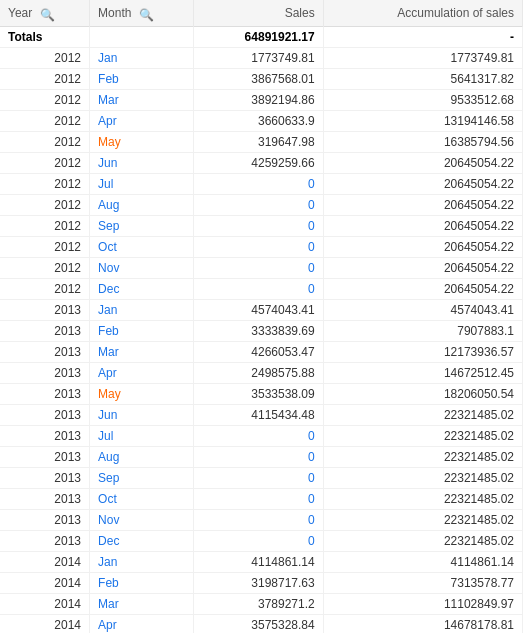  Describe the element at coordinates (422, 562) in the screenshot. I see `accumulation-cell: 4114861.14` at that location.